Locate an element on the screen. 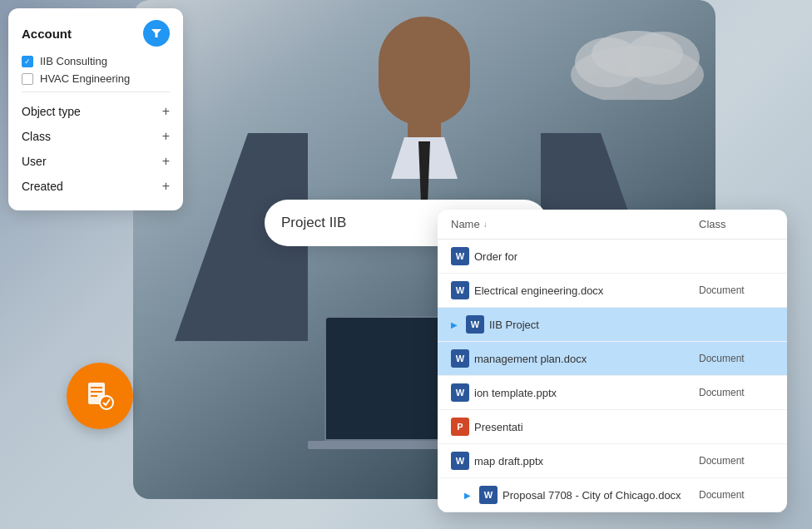  row-name-text: Order for is located at coordinates (496, 256).